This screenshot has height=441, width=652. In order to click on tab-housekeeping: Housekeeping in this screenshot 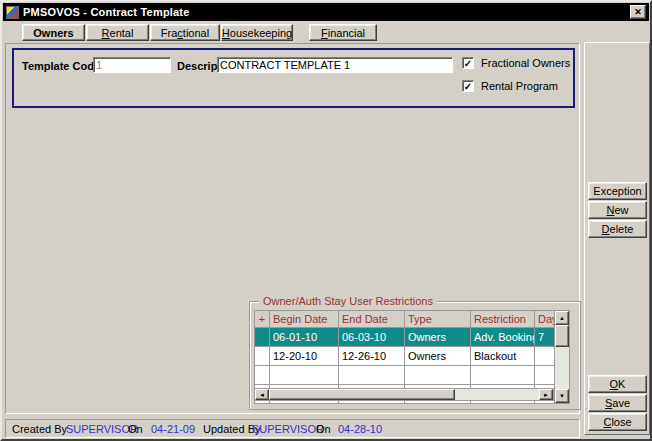, I will do `click(257, 32)`.